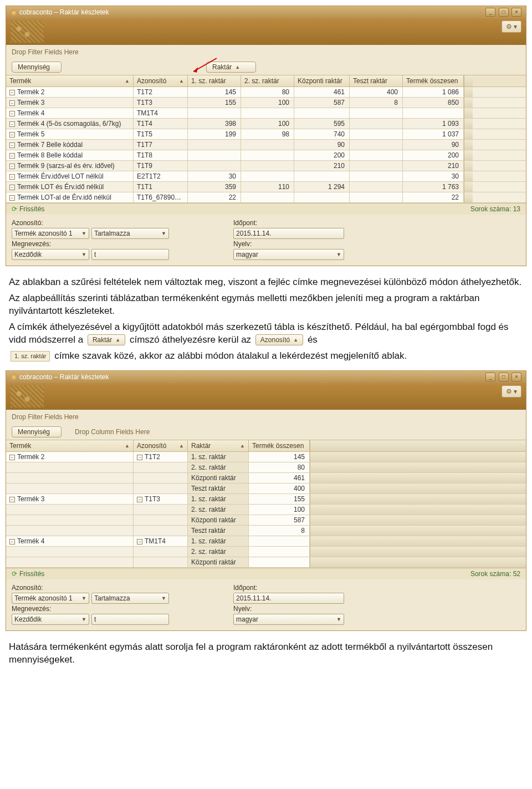  What do you see at coordinates (433, 81) in the screenshot?
I see `col-osszesen-header: Termék összesen` at bounding box center [433, 81].